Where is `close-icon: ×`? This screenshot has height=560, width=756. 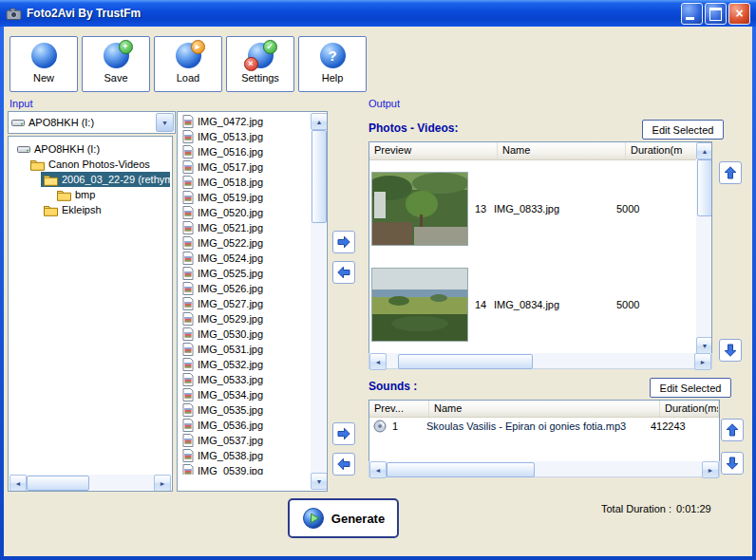
close-icon: × is located at coordinates (739, 13).